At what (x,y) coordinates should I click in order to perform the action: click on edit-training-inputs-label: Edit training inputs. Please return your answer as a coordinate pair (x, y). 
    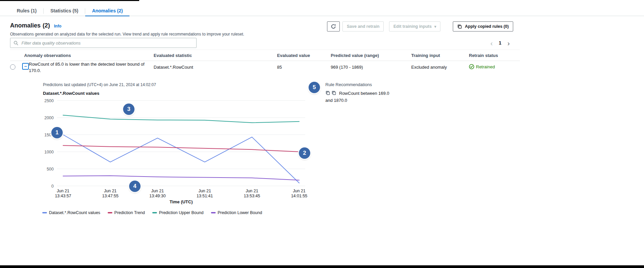
    Looking at the image, I should click on (413, 26).